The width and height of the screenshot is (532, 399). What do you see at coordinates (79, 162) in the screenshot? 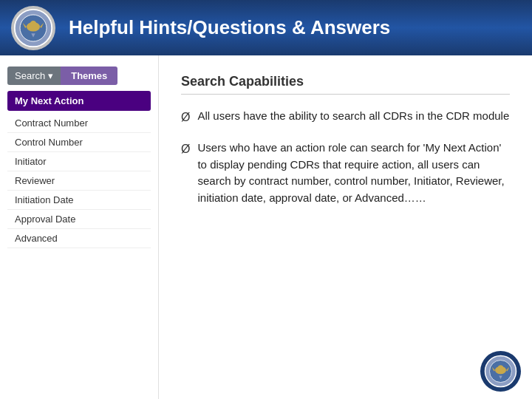
I see `menu-item-initiator: Initiator` at bounding box center [79, 162].